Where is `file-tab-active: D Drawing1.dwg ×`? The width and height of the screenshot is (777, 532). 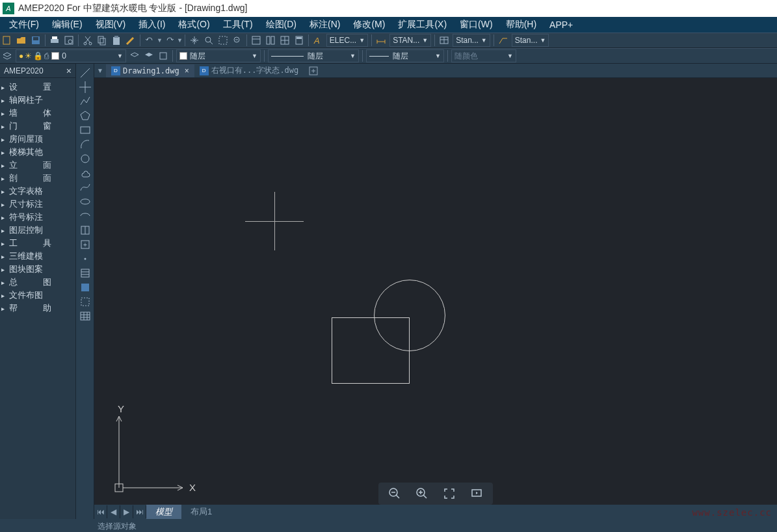 file-tab-active: D Drawing1.dwg × is located at coordinates (150, 71).